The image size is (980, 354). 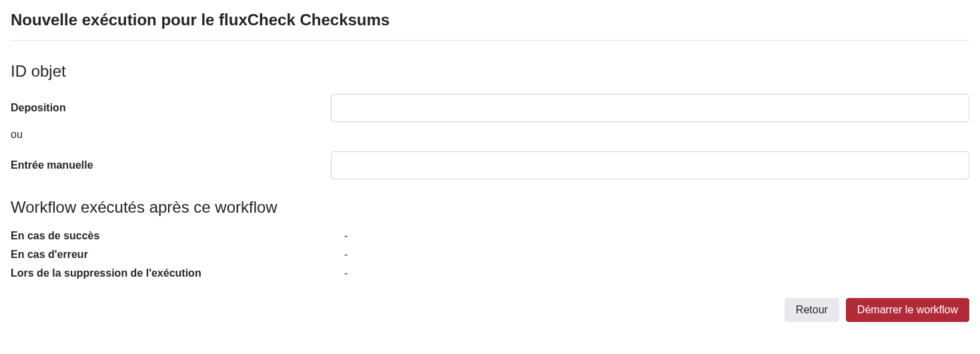 I want to click on on-success-value: -, so click(x=346, y=236).